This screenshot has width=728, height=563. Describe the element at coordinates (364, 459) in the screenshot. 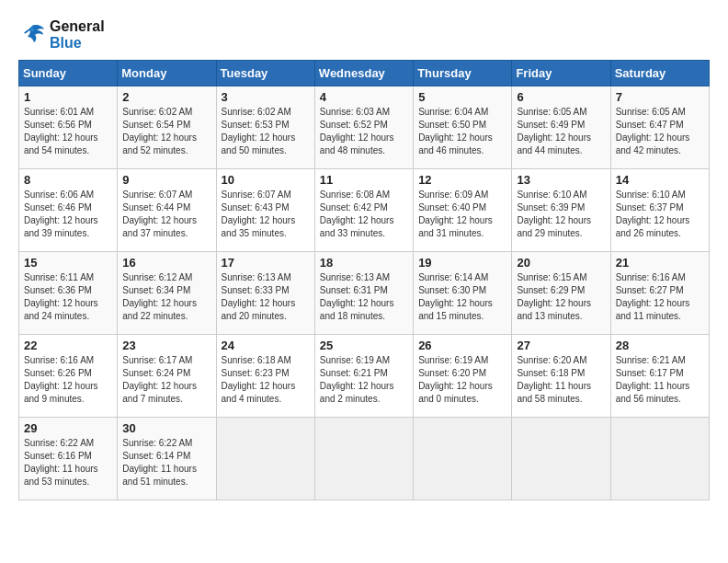

I see `calendar-week-5: 29Sunrise: 6:22 AMSunset: 6:16 PMDayligh…` at that location.